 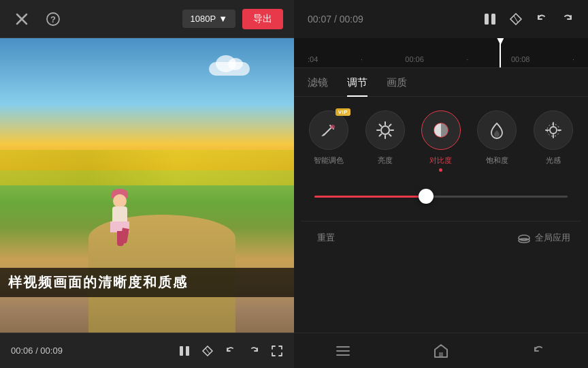 I want to click on tool-smart-color-circle: VIP, so click(x=329, y=130).